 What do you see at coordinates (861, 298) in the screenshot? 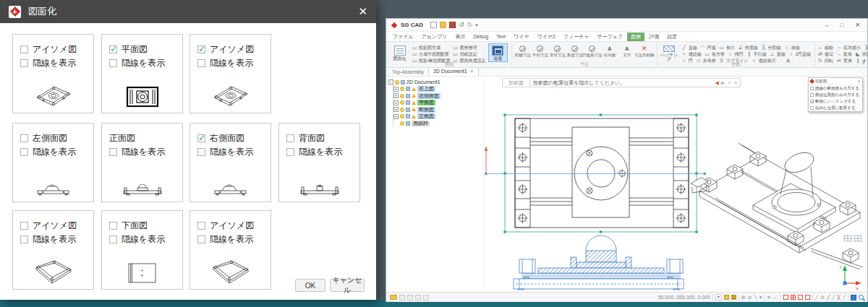
I see `zoom-tool-icon` at bounding box center [861, 298].